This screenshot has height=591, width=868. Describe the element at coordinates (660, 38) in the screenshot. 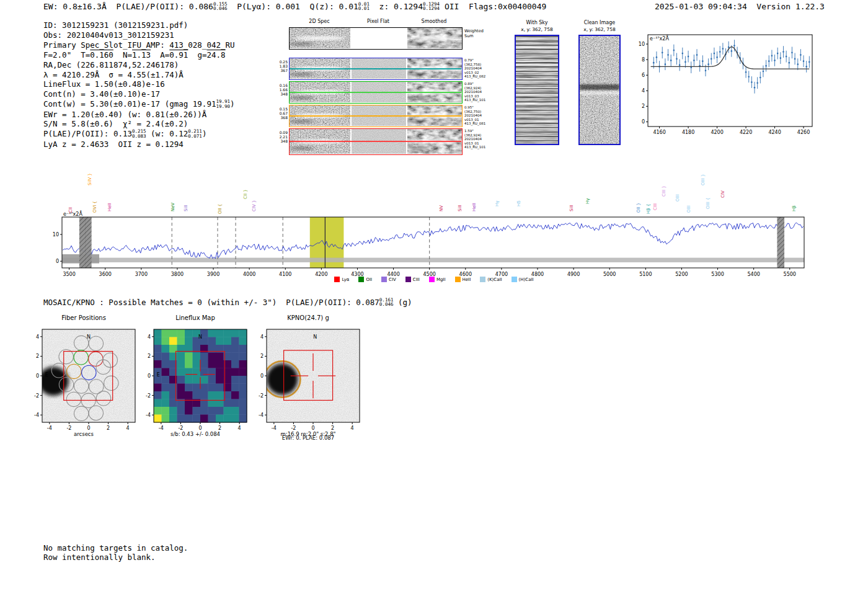

I see `small-plot-ylabel: e⁻¹⁷x2Å` at that location.